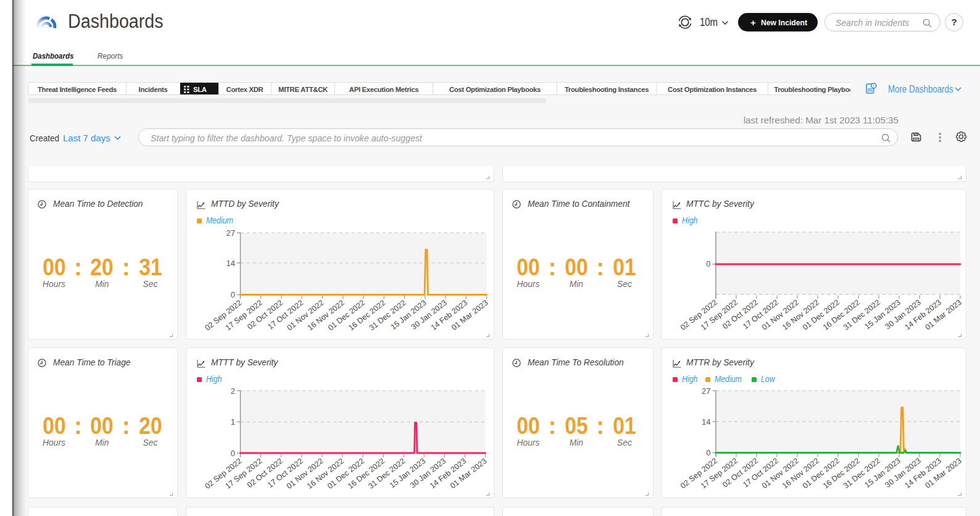 The image size is (980, 516). I want to click on svg-text: 1, so click(232, 422).